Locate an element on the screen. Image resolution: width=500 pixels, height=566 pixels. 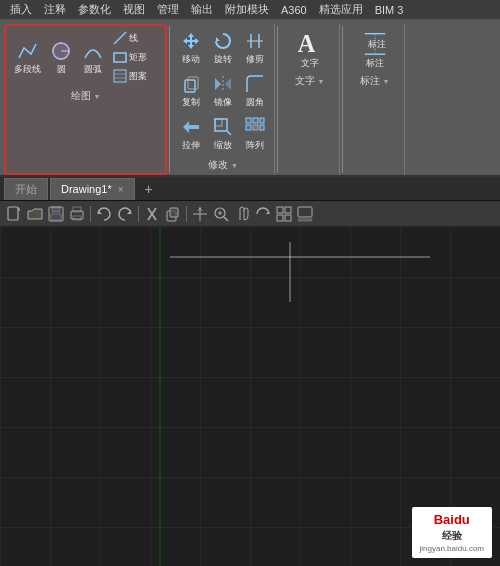
watermark-sub: 经验 is located at coordinates (452, 536).